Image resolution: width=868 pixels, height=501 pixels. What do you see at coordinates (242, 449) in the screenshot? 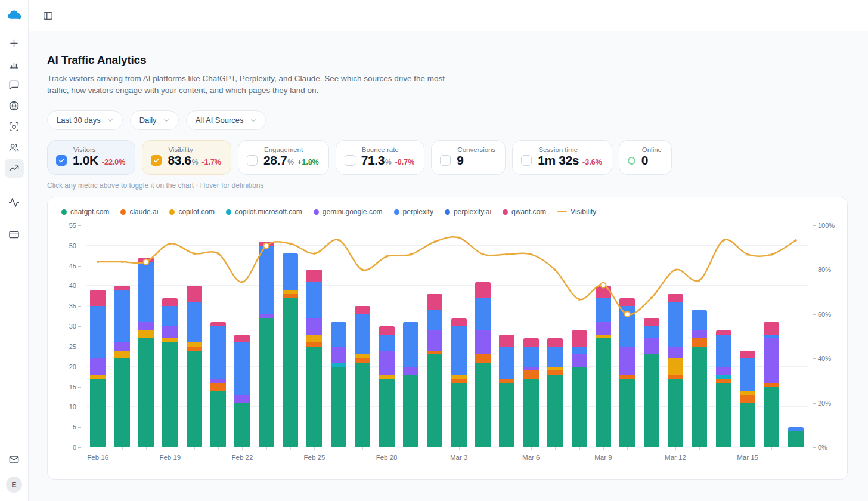
I see `x-axis-tick` at bounding box center [242, 449].